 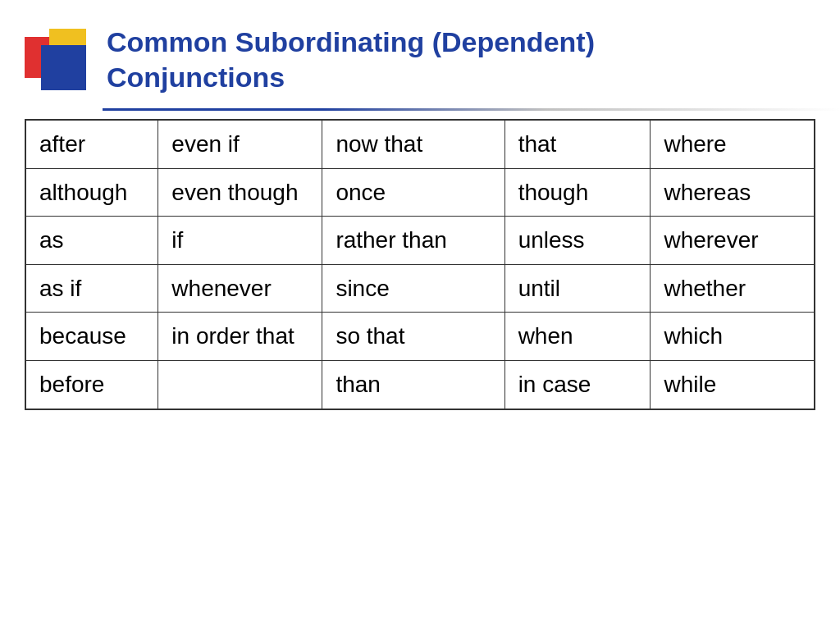 What do you see at coordinates (578, 192) in the screenshot?
I see `table-cell: though` at bounding box center [578, 192].